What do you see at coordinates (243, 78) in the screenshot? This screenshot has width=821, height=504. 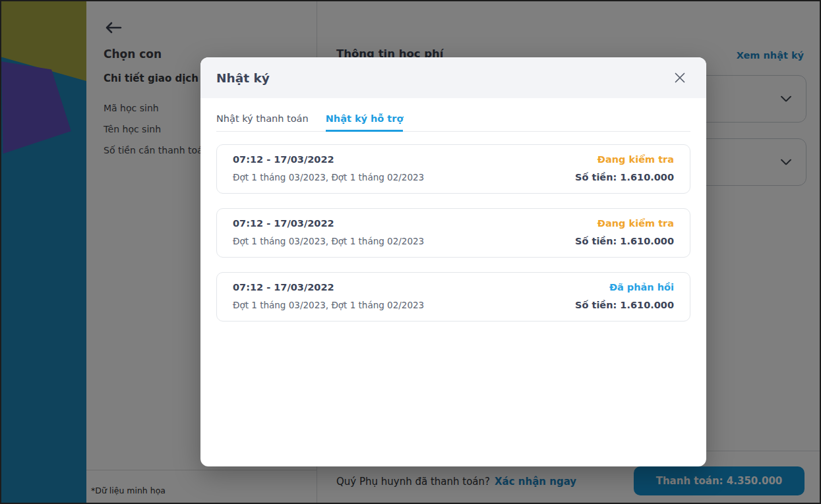 I see `modal-title: Nhật ký` at bounding box center [243, 78].